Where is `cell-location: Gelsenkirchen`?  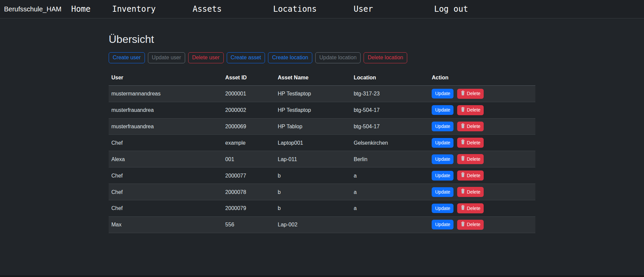 cell-location: Gelsenkirchen is located at coordinates (390, 143).